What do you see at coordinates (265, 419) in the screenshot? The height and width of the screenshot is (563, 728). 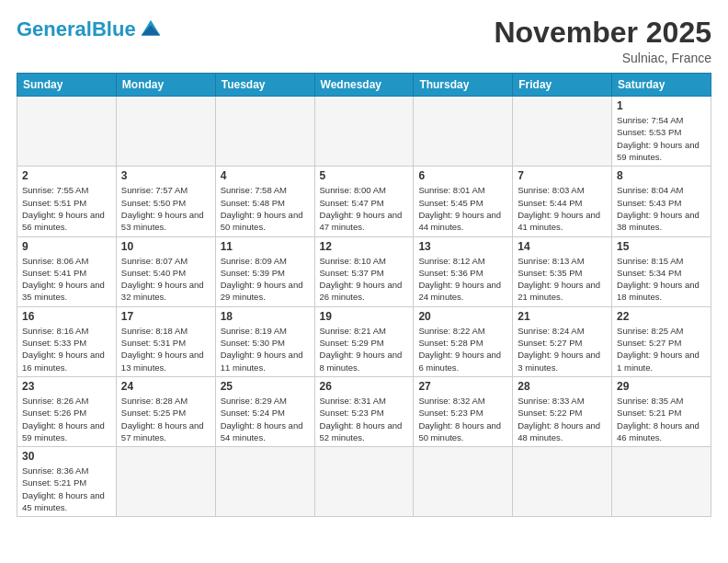 I see `day-info: Sunrise: 8:29 AMSunset: 5:24 PMDaylight:…` at bounding box center [265, 419].